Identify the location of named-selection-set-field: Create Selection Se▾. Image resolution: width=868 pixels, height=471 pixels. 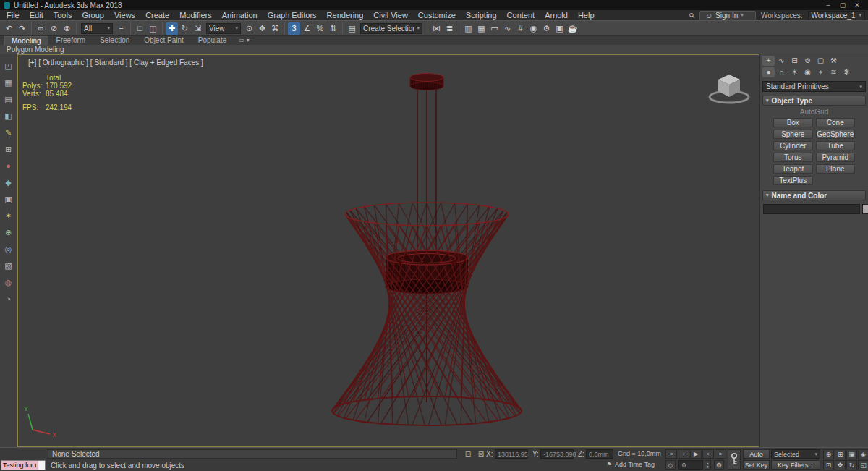
(391, 29).